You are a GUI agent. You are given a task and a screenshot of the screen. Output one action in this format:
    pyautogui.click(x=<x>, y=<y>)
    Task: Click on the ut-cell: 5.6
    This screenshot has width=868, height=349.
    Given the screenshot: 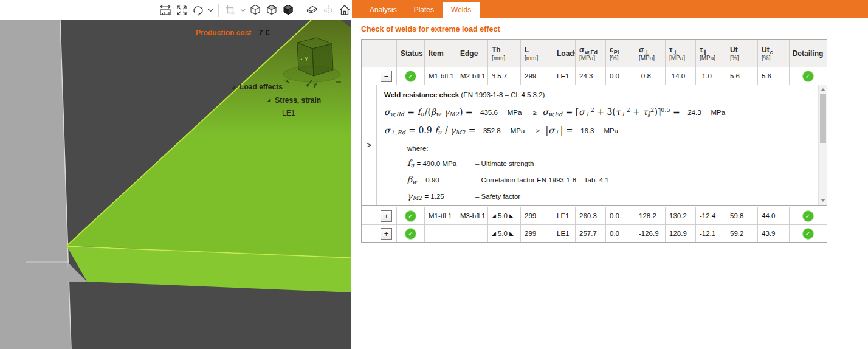 What is the action you would take?
    pyautogui.click(x=742, y=76)
    